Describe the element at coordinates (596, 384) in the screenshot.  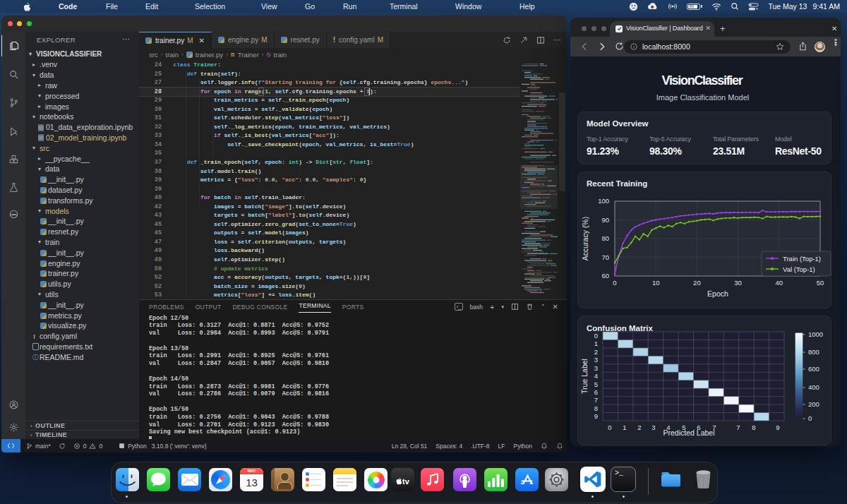
I see `svg-text: 5` at that location.